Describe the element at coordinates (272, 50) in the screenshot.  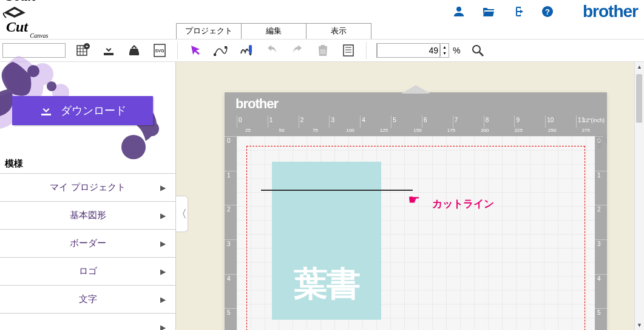
I see `undo-icon` at that location.